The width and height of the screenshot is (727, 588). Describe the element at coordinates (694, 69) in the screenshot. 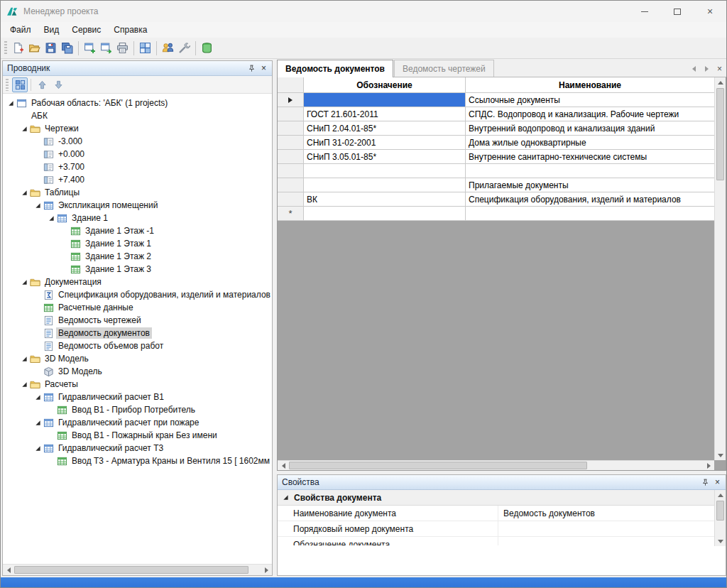

I see `tab-scroll-left-button` at that location.